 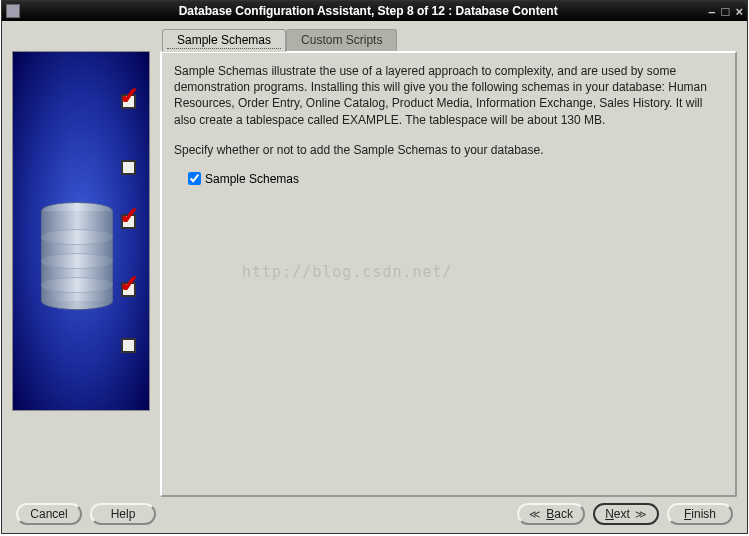 What do you see at coordinates (700, 514) in the screenshot?
I see `button-label: Finish` at bounding box center [700, 514].